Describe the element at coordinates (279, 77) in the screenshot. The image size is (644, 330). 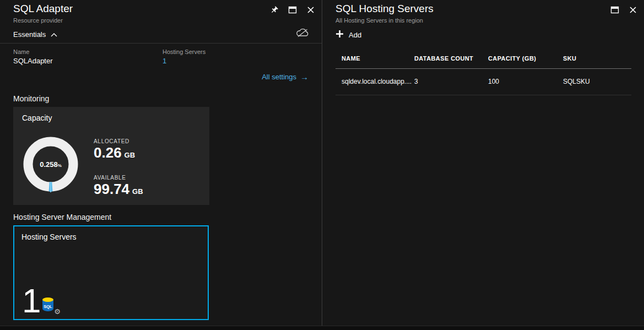
I see `all-settings-label: All settings` at that location.